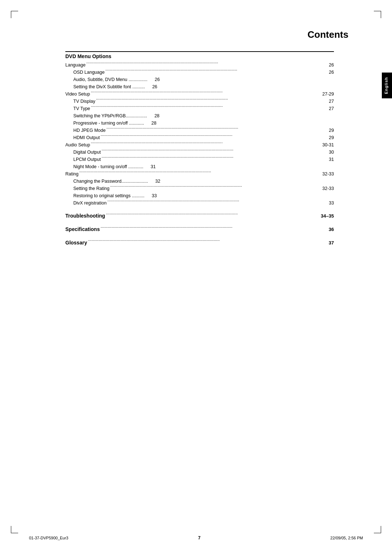 The height and width of the screenshot is (555, 392). What do you see at coordinates (78, 145) in the screenshot?
I see `toc-label: Audio Setup` at bounding box center [78, 145].